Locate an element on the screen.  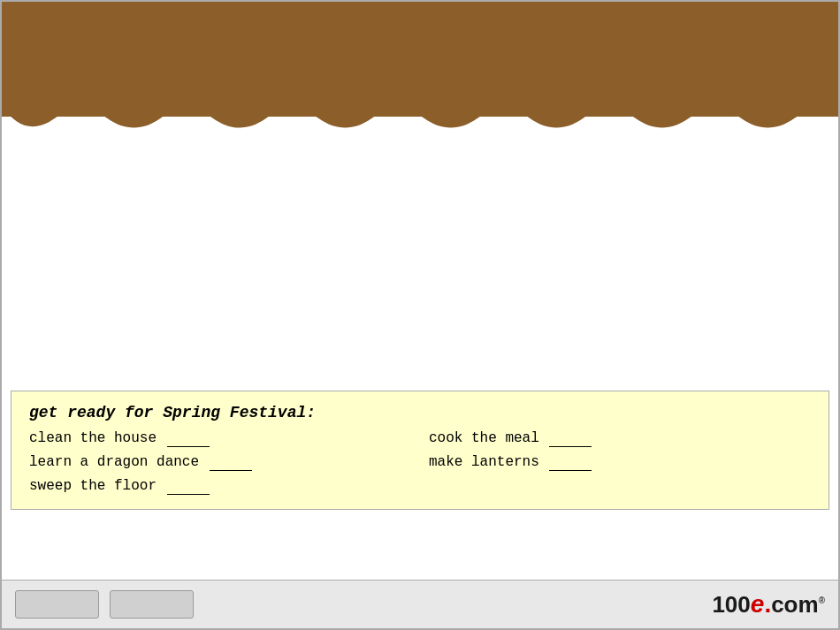
wavy-edge is located at coordinates (420, 119).